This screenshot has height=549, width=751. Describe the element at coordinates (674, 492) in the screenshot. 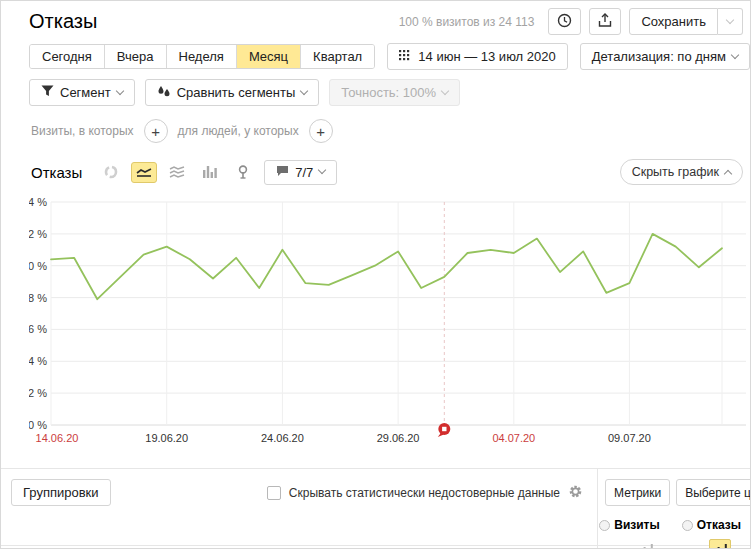

I see `metrics-buttons: Метрики Выберите цель` at that location.